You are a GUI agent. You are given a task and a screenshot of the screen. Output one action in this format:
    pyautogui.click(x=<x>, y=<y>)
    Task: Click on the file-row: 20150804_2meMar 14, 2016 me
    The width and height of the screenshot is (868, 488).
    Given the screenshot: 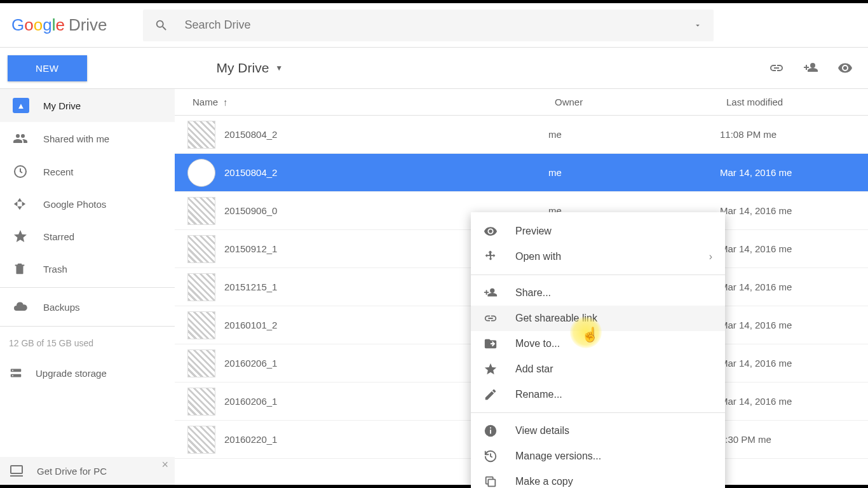 What is the action you would take?
    pyautogui.click(x=521, y=173)
    